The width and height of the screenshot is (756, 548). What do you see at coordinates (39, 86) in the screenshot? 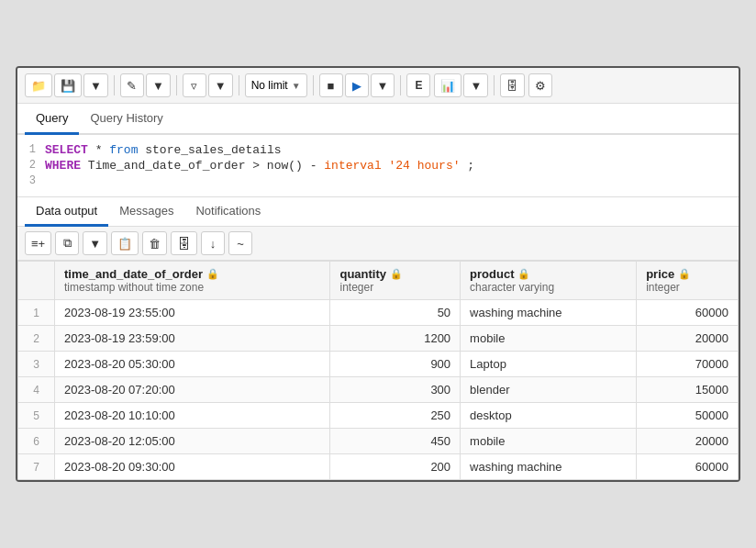
I see `folder-icon: 📁` at bounding box center [39, 86].